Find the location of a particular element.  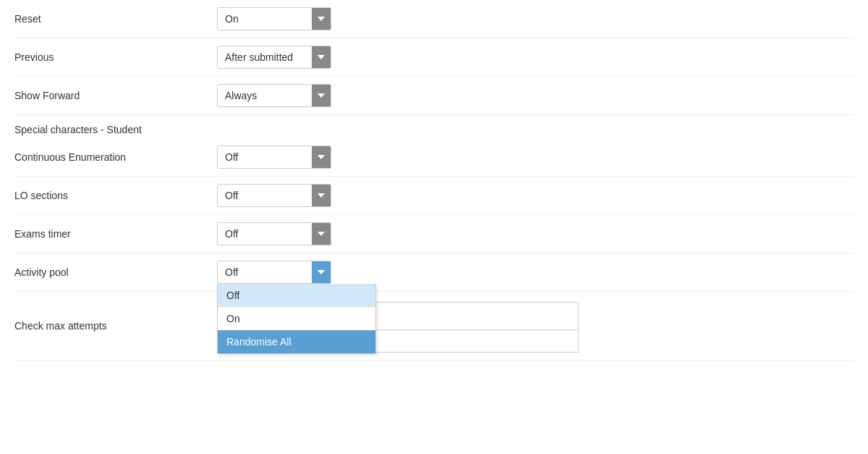

exams-timer-dropdown-btn is located at coordinates (321, 234).